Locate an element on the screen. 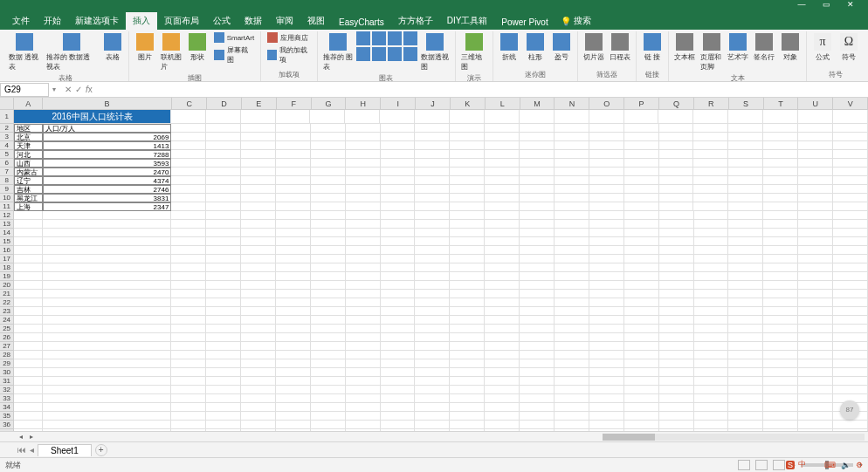  store-button: 应用商店 is located at coordinates (288, 38).